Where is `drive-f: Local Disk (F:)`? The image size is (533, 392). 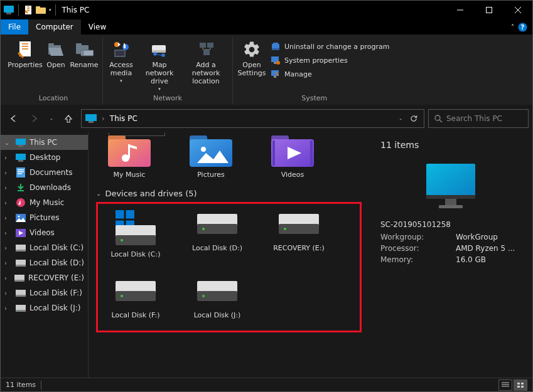
drive-f: Local Disk (F:) is located at coordinates (136, 299).